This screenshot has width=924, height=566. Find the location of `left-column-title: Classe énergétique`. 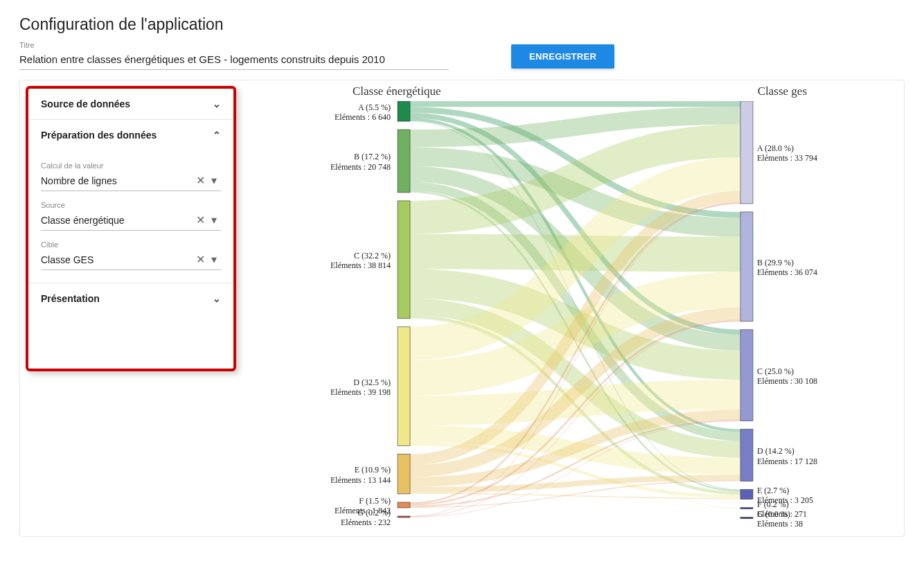

left-column-title: Classe énergétique is located at coordinates (397, 91).